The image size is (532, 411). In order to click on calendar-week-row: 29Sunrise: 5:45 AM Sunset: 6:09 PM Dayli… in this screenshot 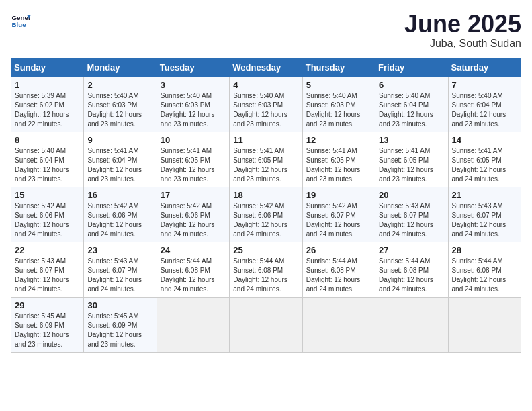, I will do `click(266, 324)`.